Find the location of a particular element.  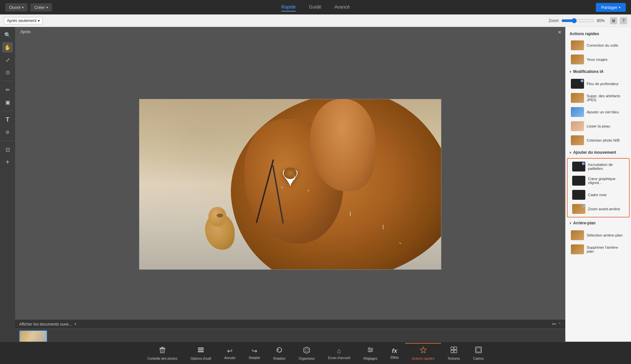

action-item-cadre-rose: Cadre rose is located at coordinates (598, 195).